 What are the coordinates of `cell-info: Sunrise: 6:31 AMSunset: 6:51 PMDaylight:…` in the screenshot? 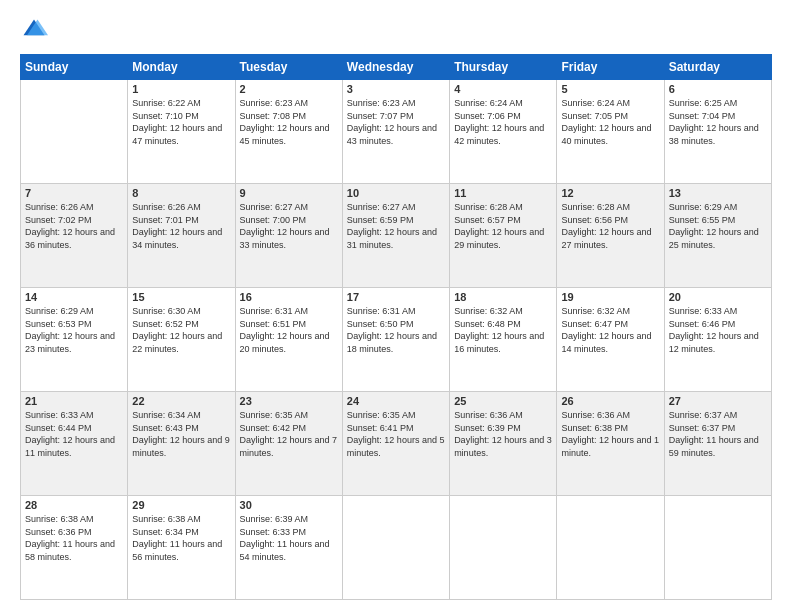 It's located at (289, 330).